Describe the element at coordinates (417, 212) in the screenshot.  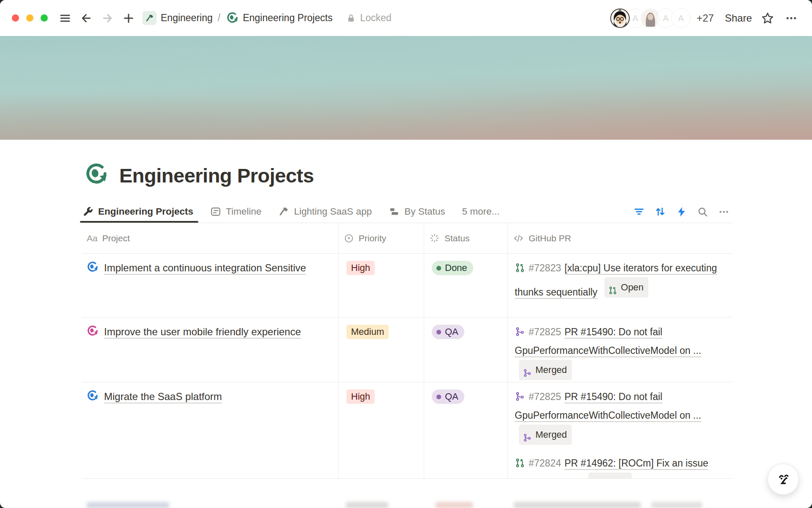
I see `view-tab-by-status: By Status` at that location.